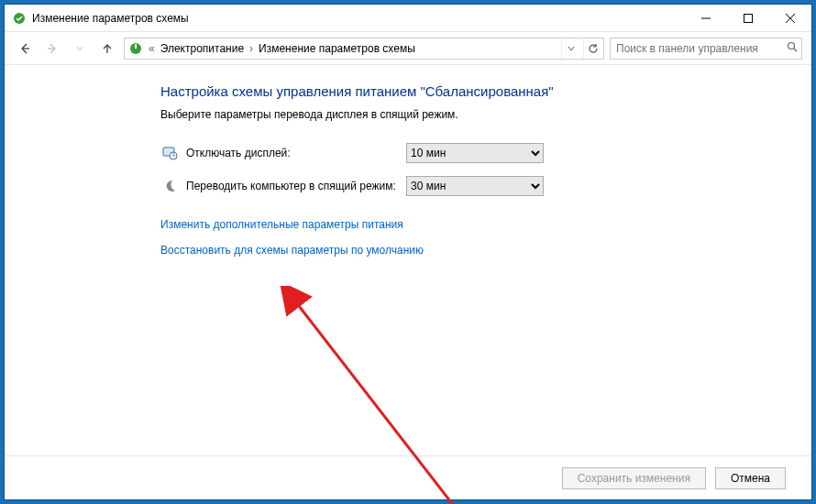 The image size is (816, 504). I want to click on setting-label: Отключать дисплей:, so click(296, 153).